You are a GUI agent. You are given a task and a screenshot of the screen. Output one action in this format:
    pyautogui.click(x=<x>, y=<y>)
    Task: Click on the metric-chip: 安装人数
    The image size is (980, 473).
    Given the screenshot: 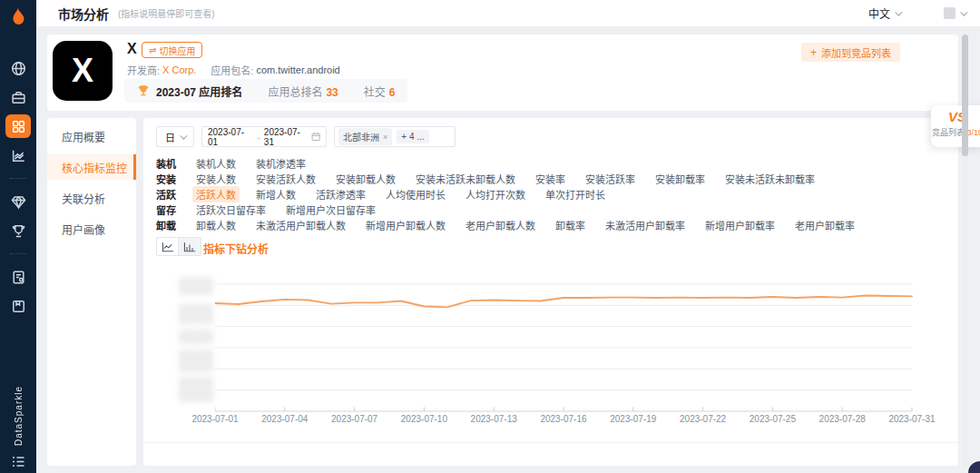 What is the action you would take?
    pyautogui.click(x=216, y=179)
    